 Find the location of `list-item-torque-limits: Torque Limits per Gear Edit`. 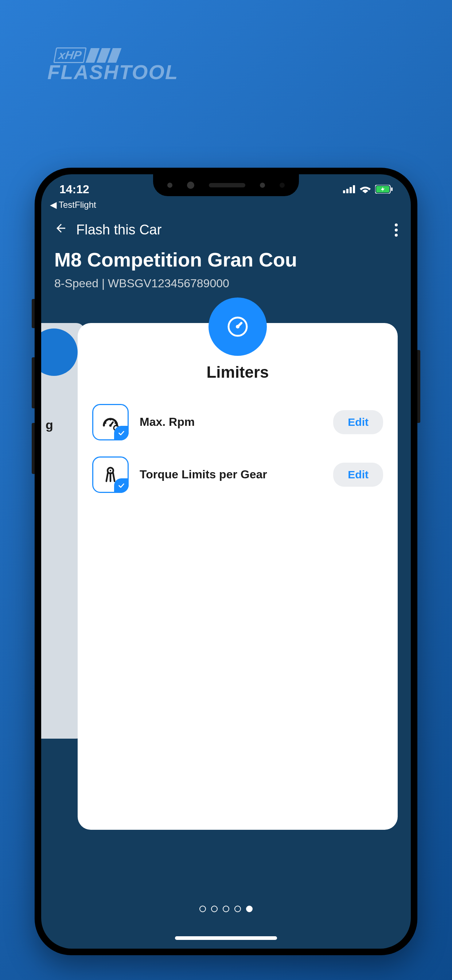

list-item-torque-limits: Torque Limits per Gear Edit is located at coordinates (237, 475).